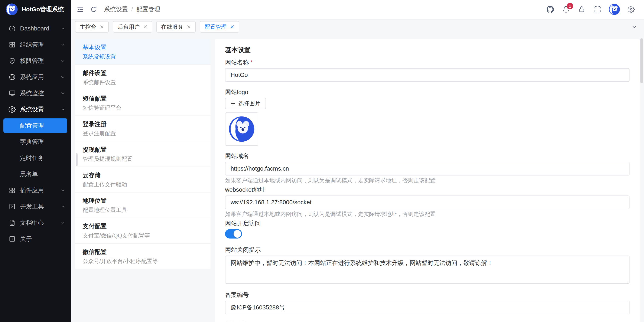 Image resolution: width=644 pixels, height=322 pixels. What do you see at coordinates (642, 60) in the screenshot?
I see `page-scrollbar-thumb` at bounding box center [642, 60].